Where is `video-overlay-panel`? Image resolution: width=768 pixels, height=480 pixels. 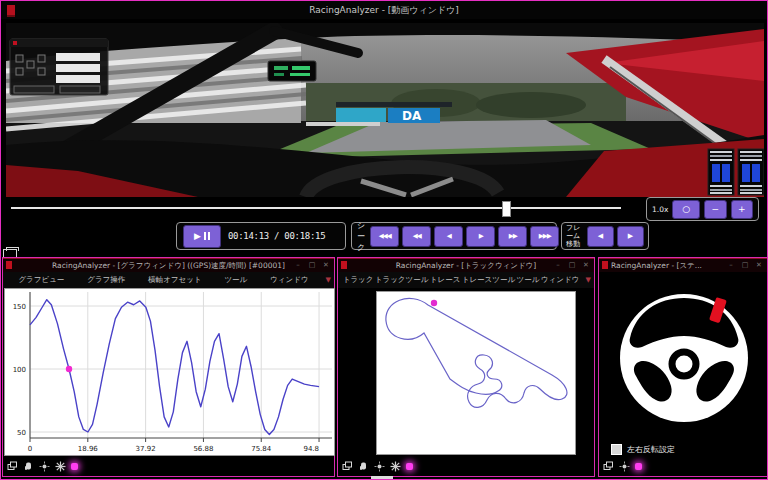 video-overlay-panel is located at coordinates (59, 67).